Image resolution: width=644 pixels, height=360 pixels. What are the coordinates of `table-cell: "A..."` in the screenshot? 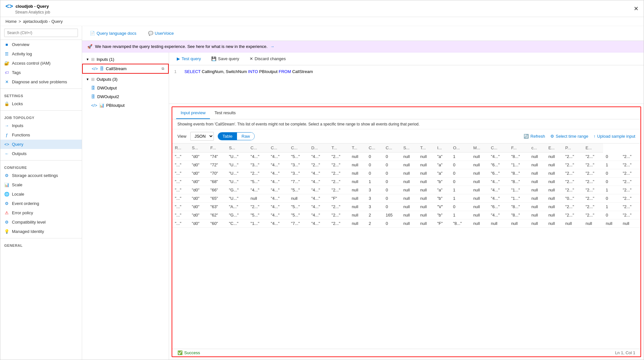 It's located at (237, 207).